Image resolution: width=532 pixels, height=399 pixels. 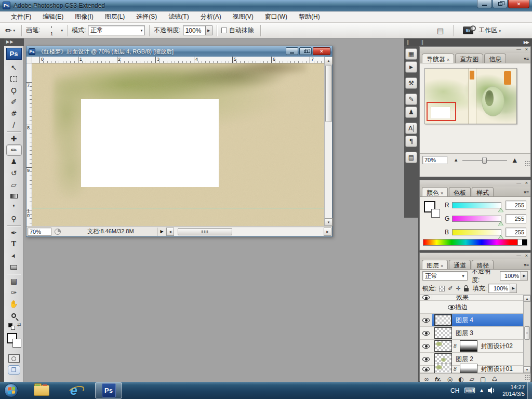 What do you see at coordinates (322, 51) in the screenshot?
I see `doc-close-button: ✕` at bounding box center [322, 51].